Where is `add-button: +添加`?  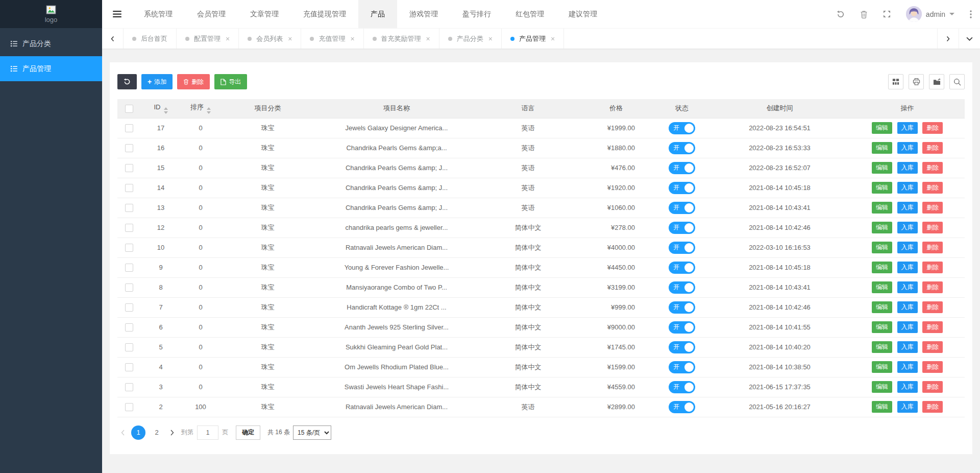 add-button: +添加 is located at coordinates (157, 82).